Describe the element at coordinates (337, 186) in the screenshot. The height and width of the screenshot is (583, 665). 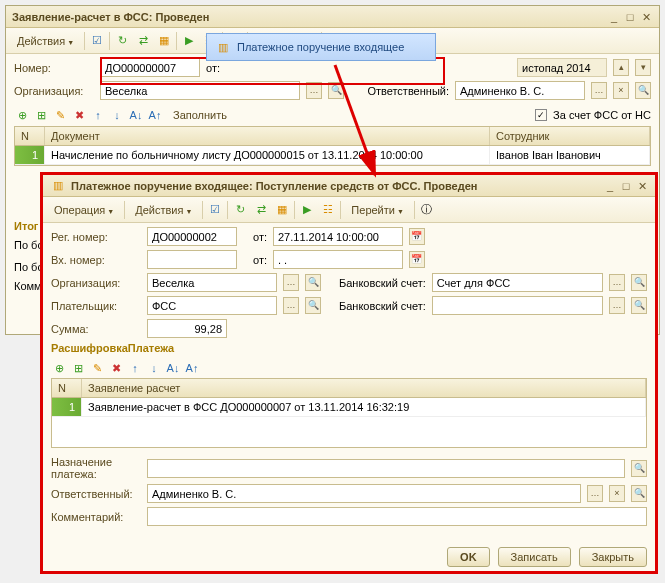
I see `child-title: Платежное поручение входящее: Поступлени…` at that location.